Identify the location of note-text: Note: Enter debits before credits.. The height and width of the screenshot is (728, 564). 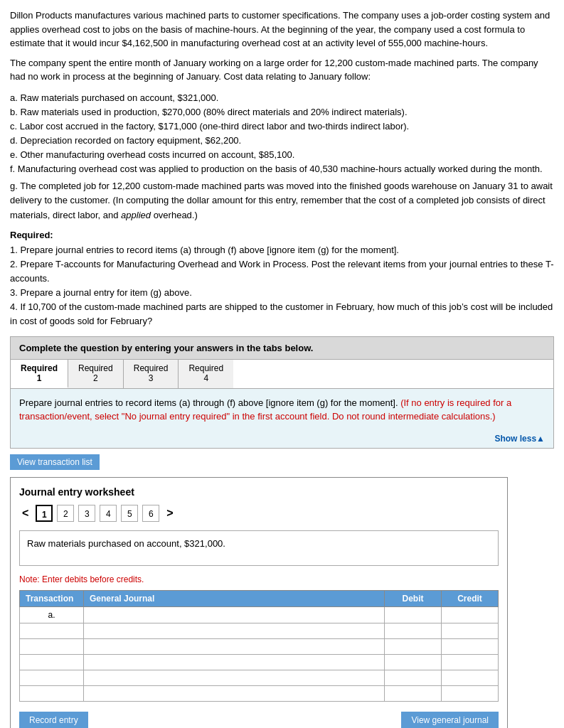
(259, 579).